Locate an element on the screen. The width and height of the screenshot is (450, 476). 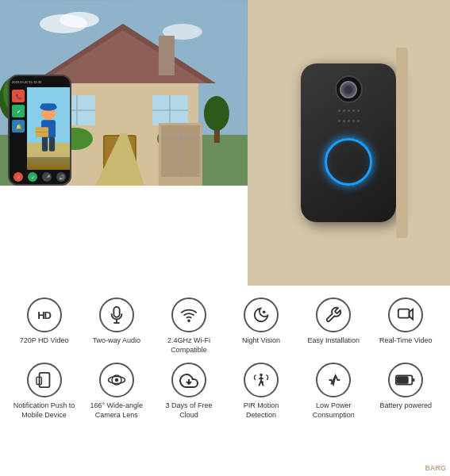
wrench-icon is located at coordinates (333, 315).